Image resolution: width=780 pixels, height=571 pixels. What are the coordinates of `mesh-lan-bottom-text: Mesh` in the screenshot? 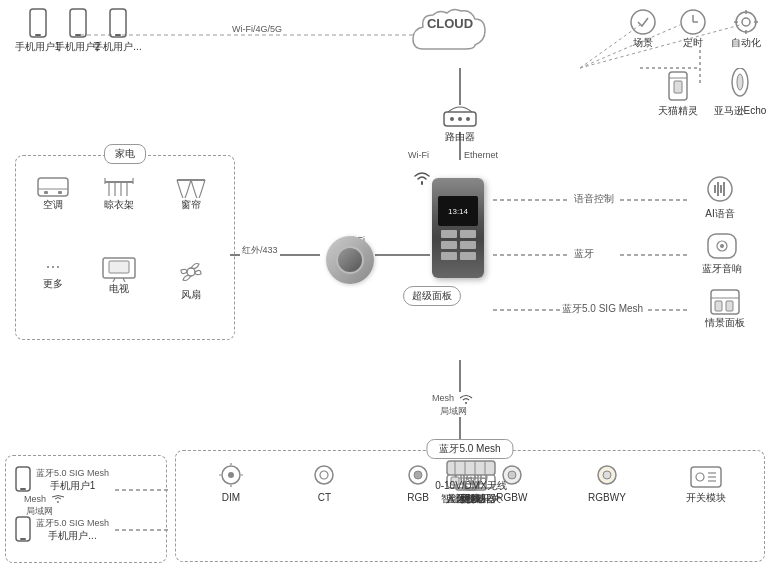 It's located at (35, 499).